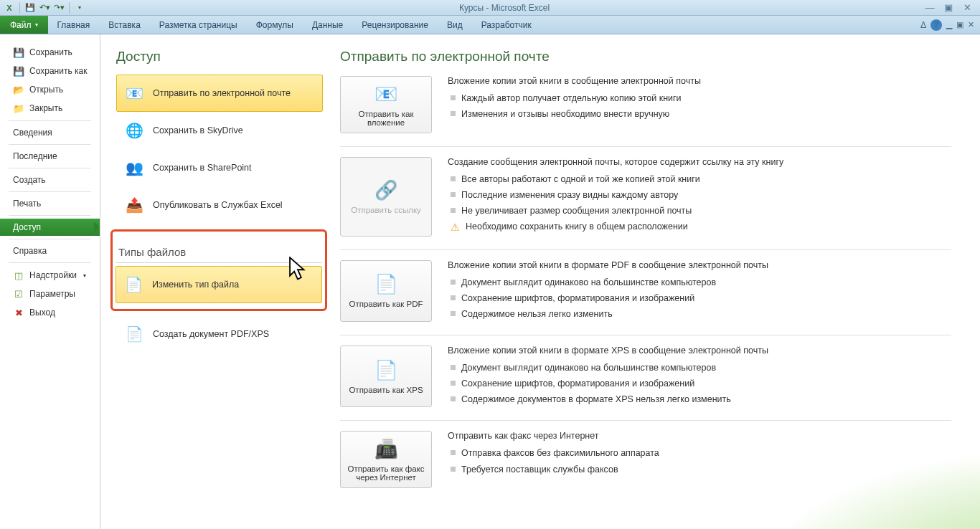 The image size is (980, 529). What do you see at coordinates (220, 130) in the screenshot?
I see `option-skydrive: 🌐 Сохранить в SkyDrive` at bounding box center [220, 130].